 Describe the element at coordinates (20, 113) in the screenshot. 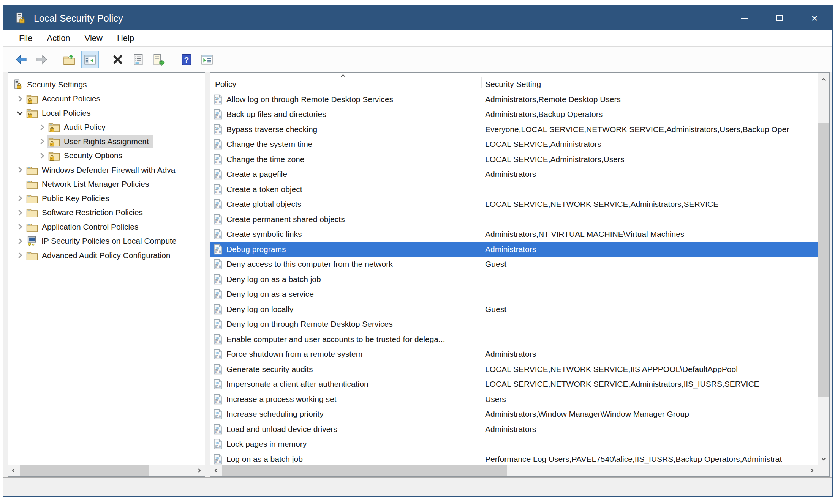

I see `chevron-down-icon` at that location.